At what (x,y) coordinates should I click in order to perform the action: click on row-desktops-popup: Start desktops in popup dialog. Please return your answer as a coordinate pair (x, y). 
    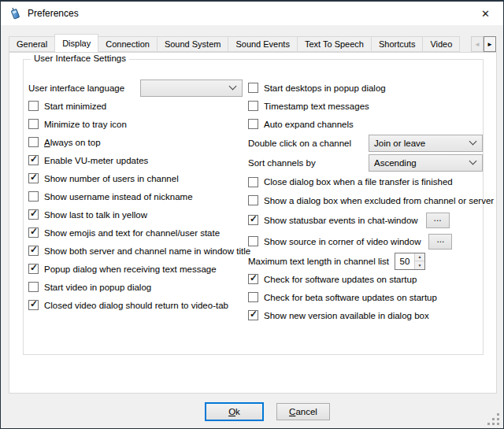
    Looking at the image, I should click on (366, 88).